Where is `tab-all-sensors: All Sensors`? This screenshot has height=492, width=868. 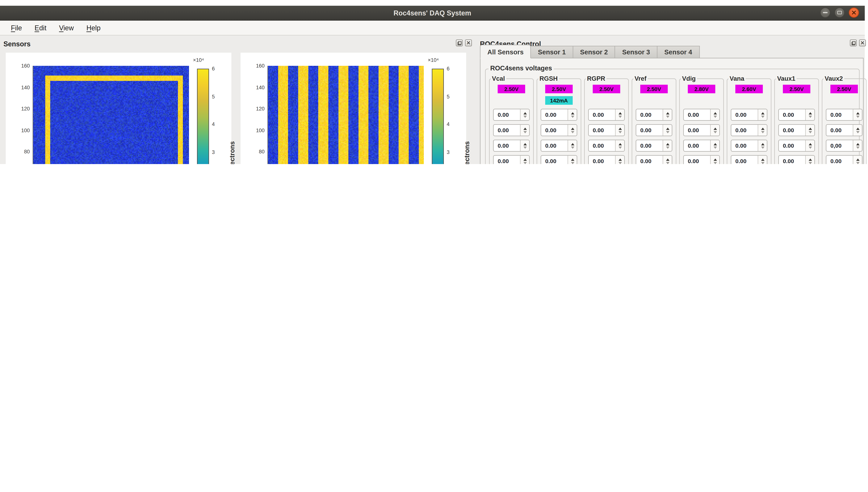 tab-all-sensors: All Sensors is located at coordinates (506, 51).